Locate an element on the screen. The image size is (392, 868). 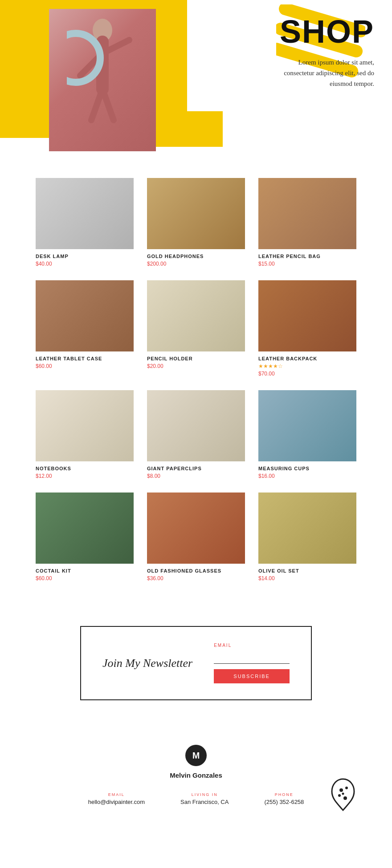
hero-title: SHOP is located at coordinates (325, 32).